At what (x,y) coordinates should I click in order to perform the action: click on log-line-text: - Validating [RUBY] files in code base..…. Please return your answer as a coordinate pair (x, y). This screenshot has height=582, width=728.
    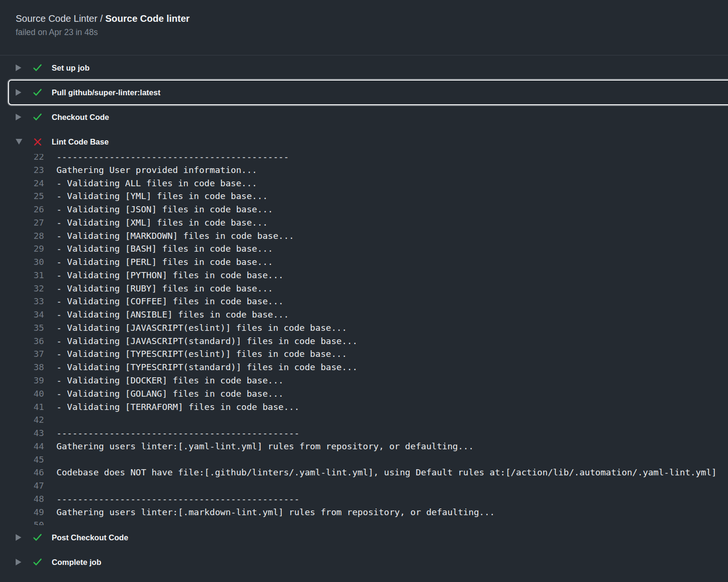
    Looking at the image, I should click on (165, 289).